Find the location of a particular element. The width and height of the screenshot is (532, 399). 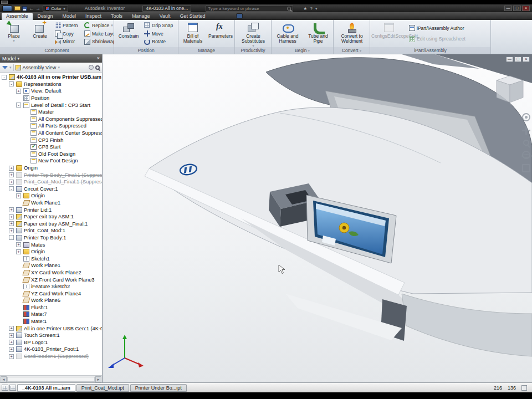

group-label-position: Position is located at coordinates (146, 50).